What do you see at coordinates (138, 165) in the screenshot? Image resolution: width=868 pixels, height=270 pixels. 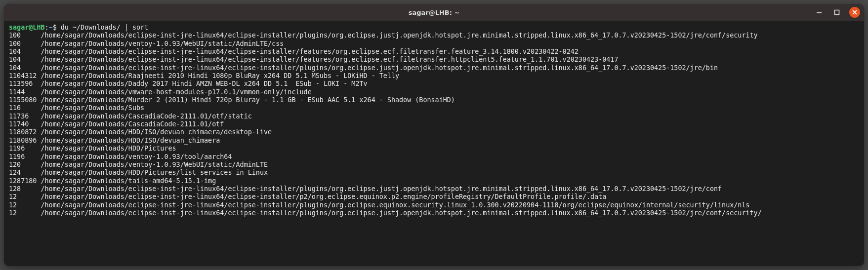 I see `du-row: 120 /home/sagar/Downloads/ventoy-1.0.93/…` at bounding box center [138, 165].